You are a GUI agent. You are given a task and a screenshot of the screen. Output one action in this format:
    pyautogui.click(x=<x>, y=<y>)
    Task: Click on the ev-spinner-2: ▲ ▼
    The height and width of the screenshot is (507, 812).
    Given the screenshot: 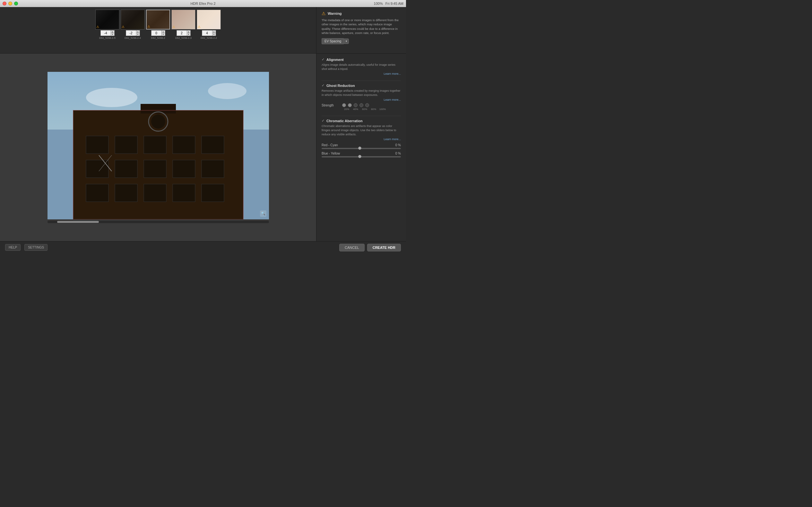 What is the action you would take?
    pyautogui.click(x=163, y=33)
    